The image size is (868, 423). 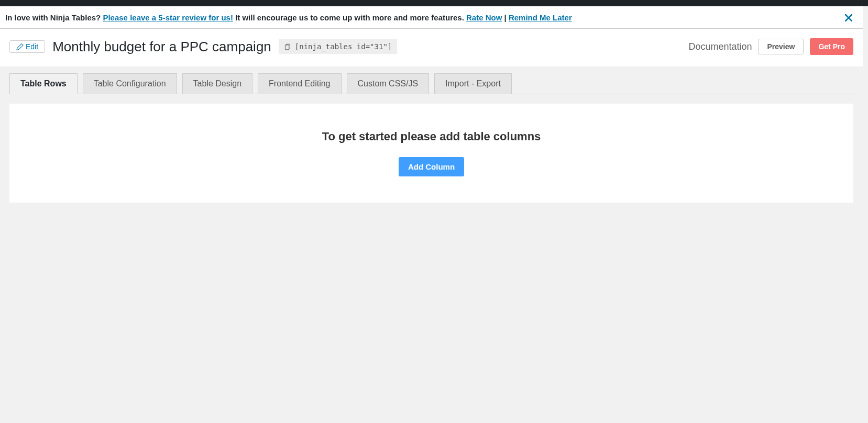 I want to click on tab-import-export: Import - Export, so click(x=473, y=84).